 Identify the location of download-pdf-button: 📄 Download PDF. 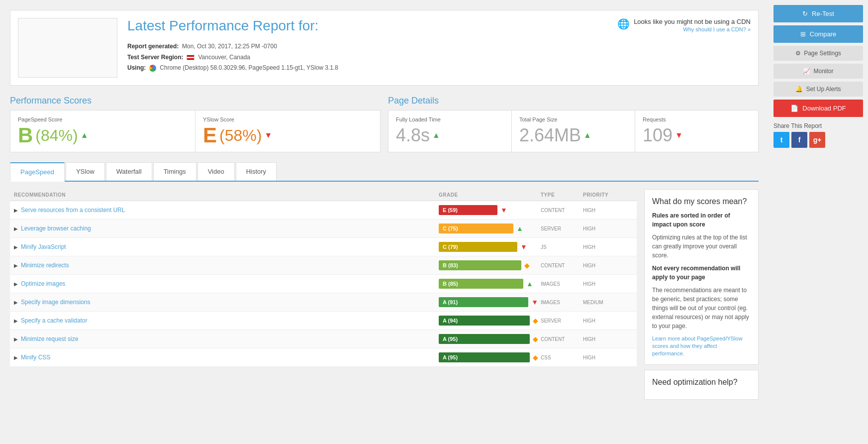
(818, 109).